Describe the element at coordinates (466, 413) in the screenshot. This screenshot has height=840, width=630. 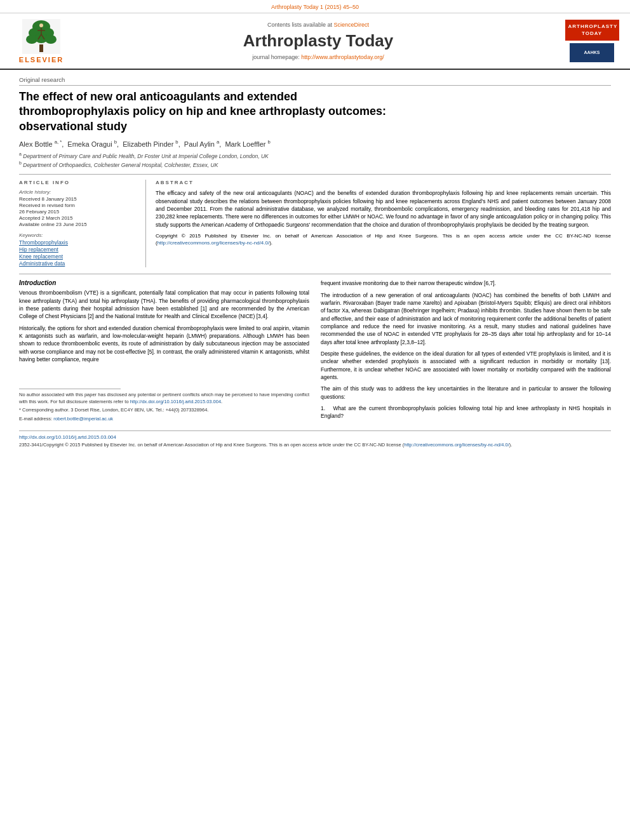
I see `right-numbered-1: 1. What are the current thromboprophylax…` at that location.